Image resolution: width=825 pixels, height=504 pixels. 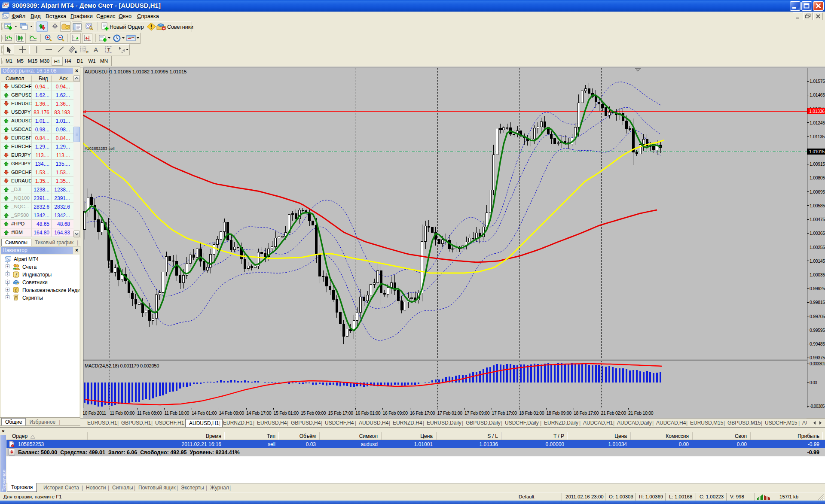 What do you see at coordinates (532, 413) in the screenshot?
I see `svg-text: 18 Feb 01:00` at bounding box center [532, 413].